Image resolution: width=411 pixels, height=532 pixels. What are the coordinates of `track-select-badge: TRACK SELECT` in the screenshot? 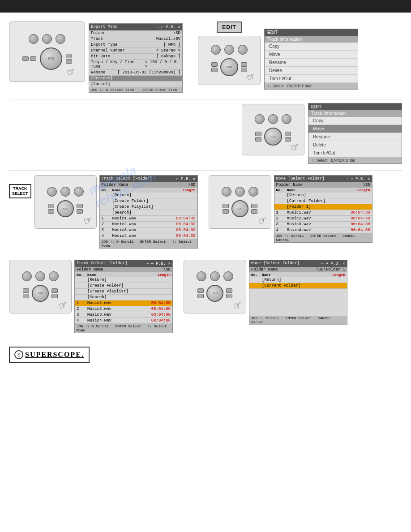 It's located at (20, 191).